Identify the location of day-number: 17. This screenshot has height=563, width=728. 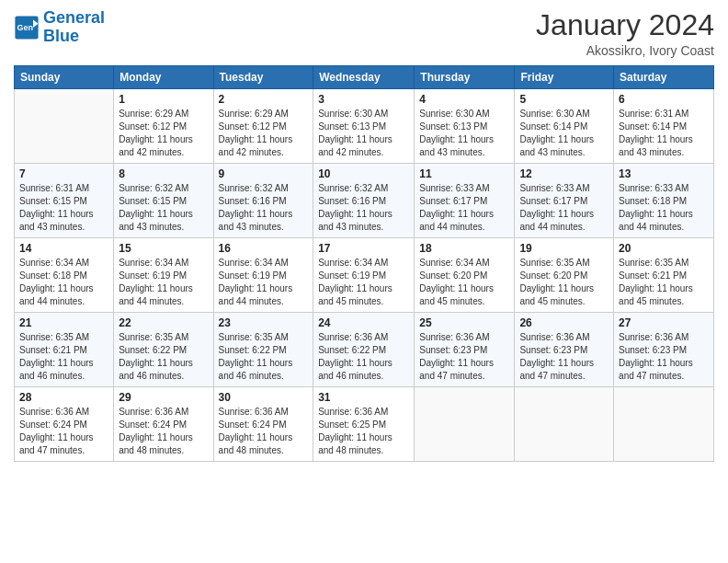
(364, 248).